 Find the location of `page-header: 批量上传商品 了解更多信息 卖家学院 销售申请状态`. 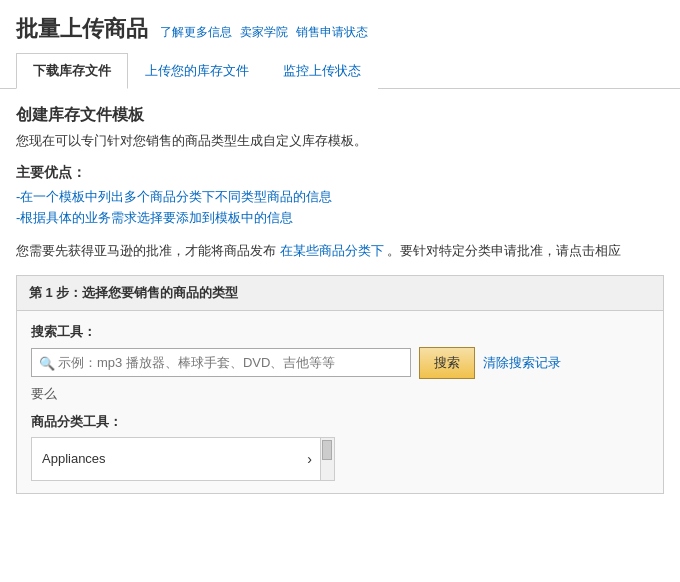

page-header: 批量上传商品 了解更多信息 卖家学院 销售申请状态 is located at coordinates (340, 26).